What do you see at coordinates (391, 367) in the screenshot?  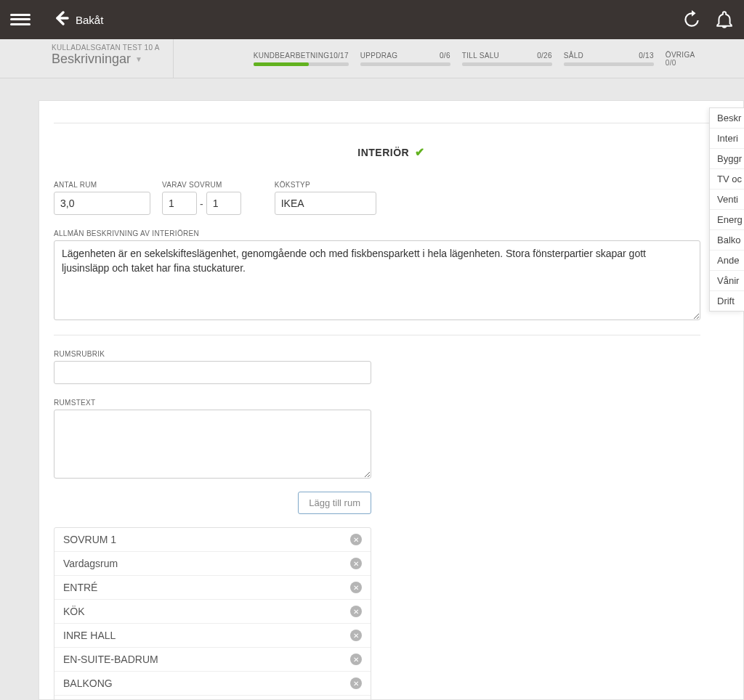 I see `rumsrubrik-field: RUMSRUBRIK` at bounding box center [391, 367].